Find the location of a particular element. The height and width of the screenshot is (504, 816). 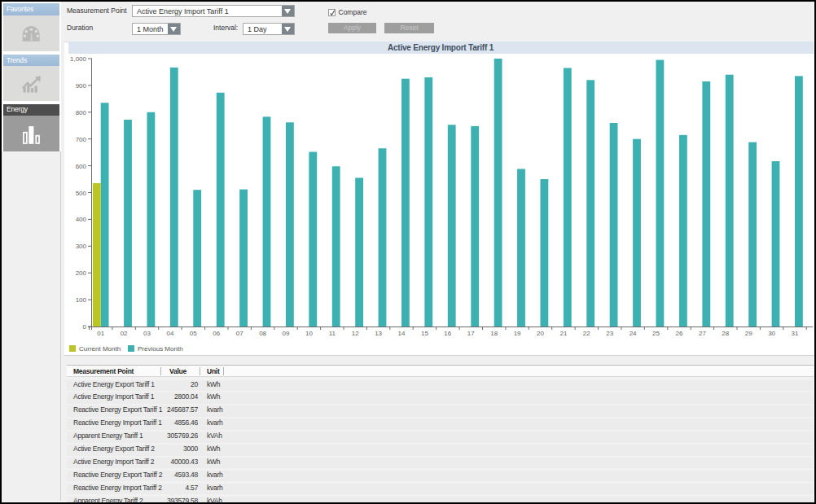

svg-text: 600 is located at coordinates (81, 166).